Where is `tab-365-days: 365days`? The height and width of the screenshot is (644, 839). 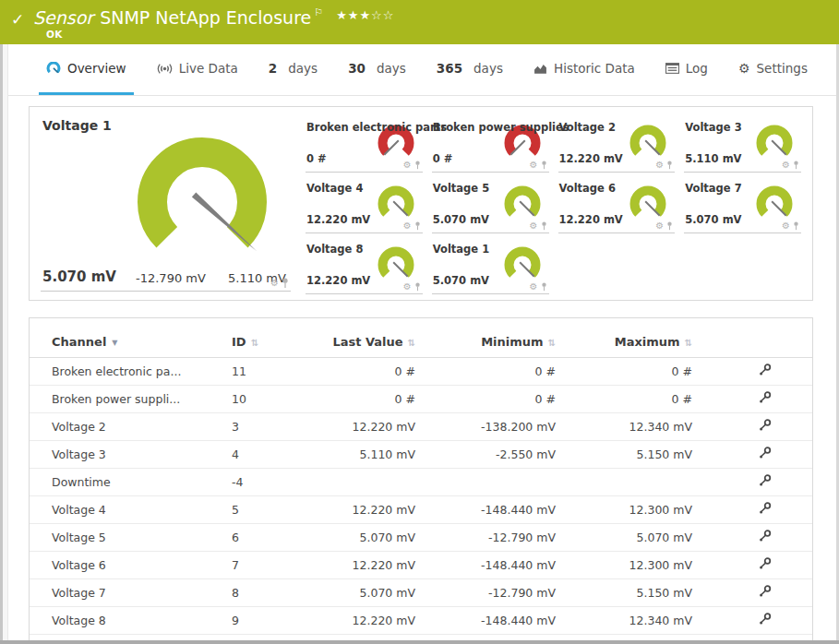
tab-365-days: 365days is located at coordinates (470, 70).